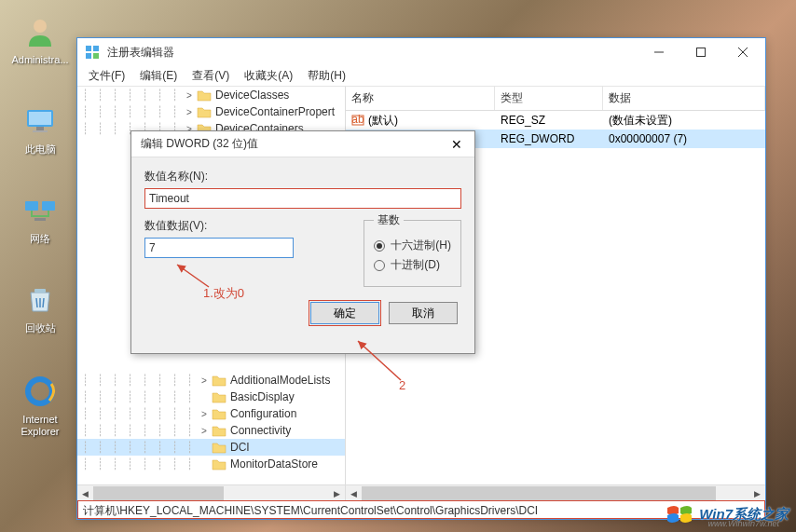 The height and width of the screenshot is (532, 796). I want to click on tree-label: MonitorDataStore, so click(274, 464).